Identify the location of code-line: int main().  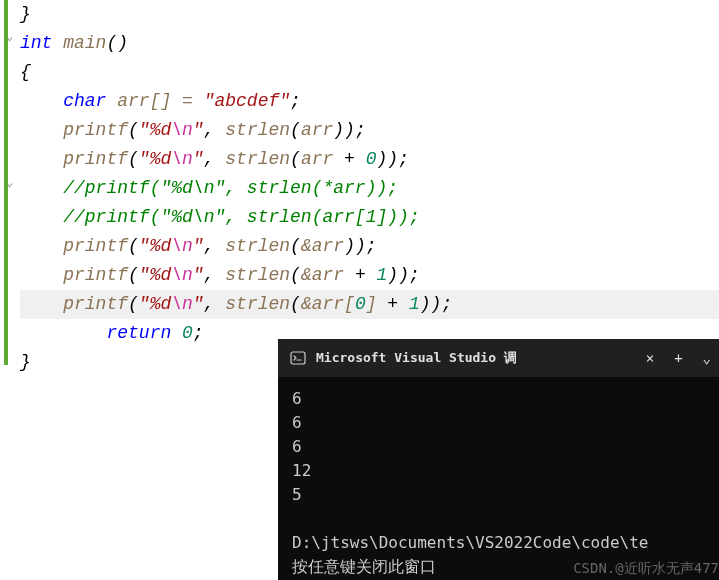
(370, 44).